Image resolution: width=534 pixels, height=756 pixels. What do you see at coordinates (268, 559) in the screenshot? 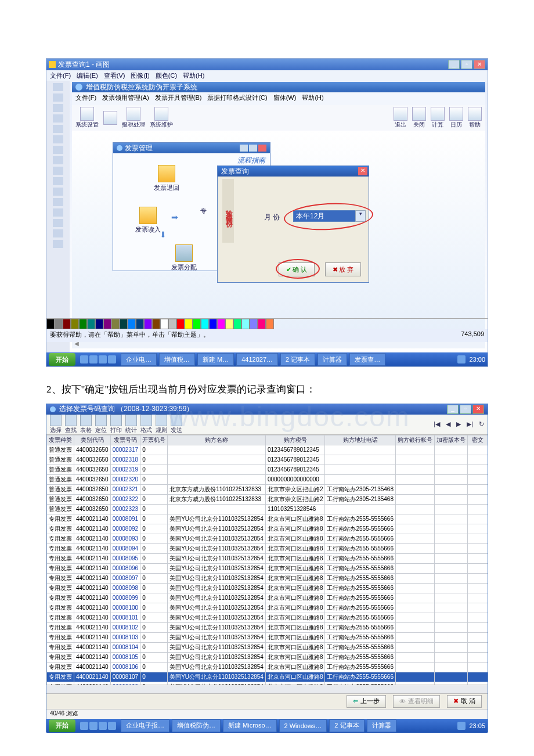
I see `table-row: 专用发票4400021140000080950美国YU公司北京分11010325…` at bounding box center [268, 559].